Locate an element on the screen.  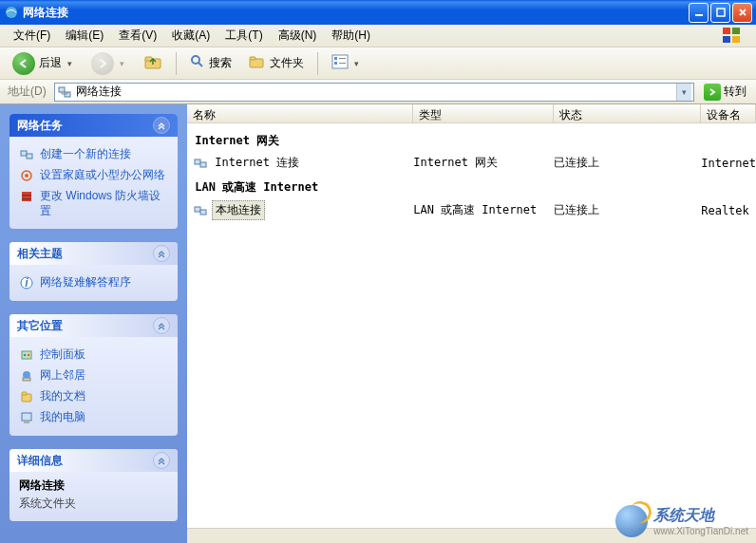
panel-header: 详细信息 is located at coordinates (93, 460).